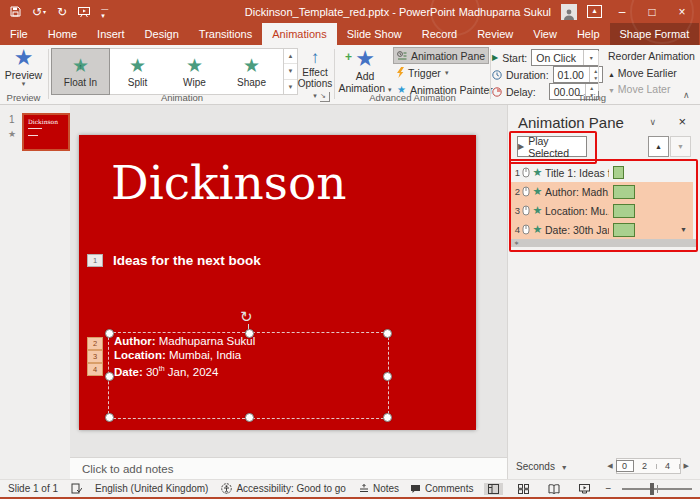 This screenshot has height=499, width=700. I want to click on animation-list-footer-strip: ∗, so click(604, 243).